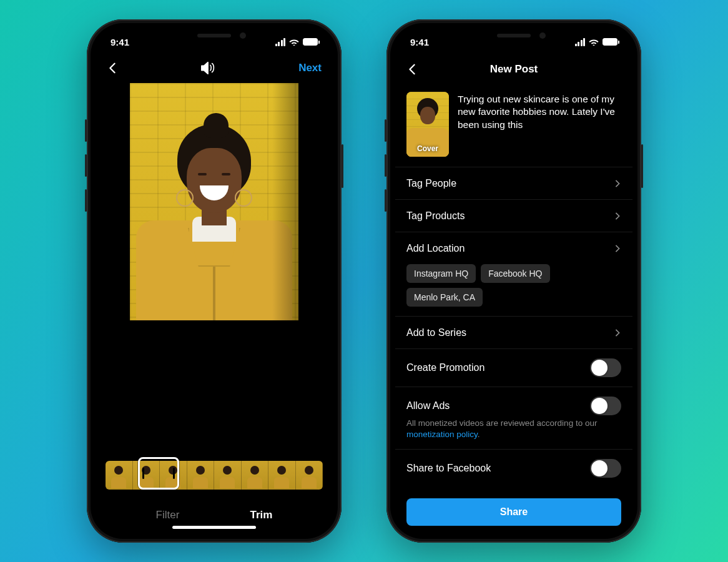  What do you see at coordinates (514, 183) in the screenshot?
I see `row-tag-people: Tag People` at bounding box center [514, 183].